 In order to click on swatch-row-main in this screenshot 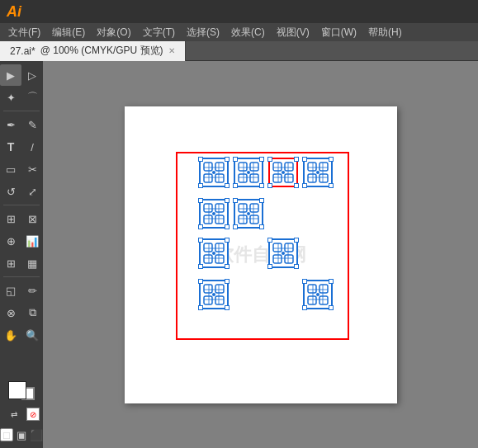, I will do `click(21, 390)`.